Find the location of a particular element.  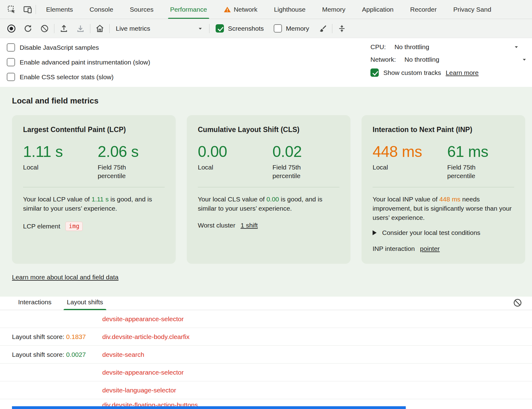

upload-icon is located at coordinates (64, 29).